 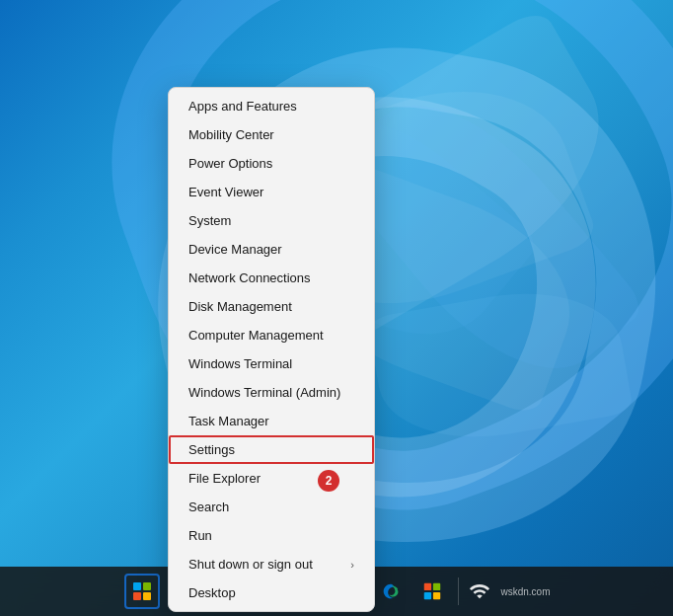 What do you see at coordinates (271, 393) in the screenshot?
I see `menu-item-windows-terminal-admin: Windows Terminal (Admin)` at bounding box center [271, 393].